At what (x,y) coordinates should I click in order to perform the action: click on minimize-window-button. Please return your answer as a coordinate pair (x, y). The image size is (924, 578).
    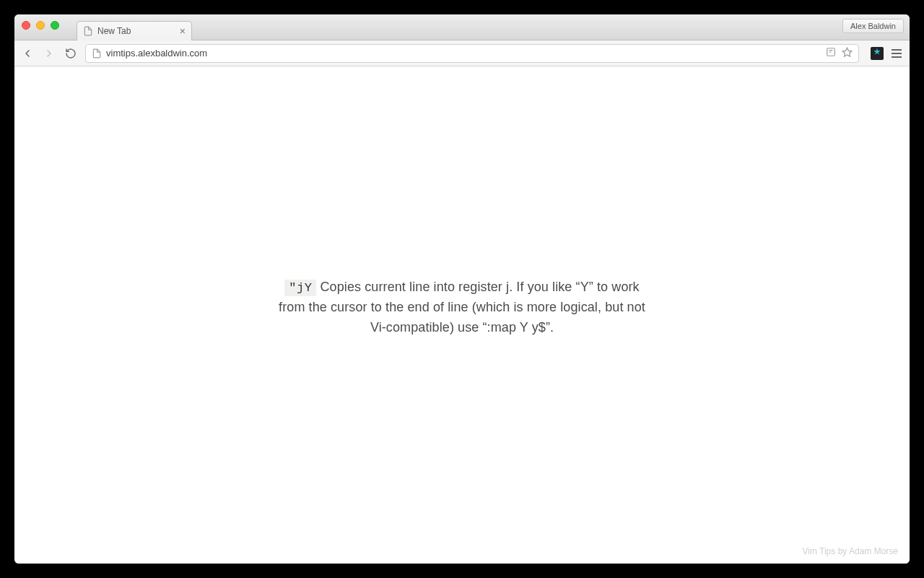
    Looking at the image, I should click on (40, 25).